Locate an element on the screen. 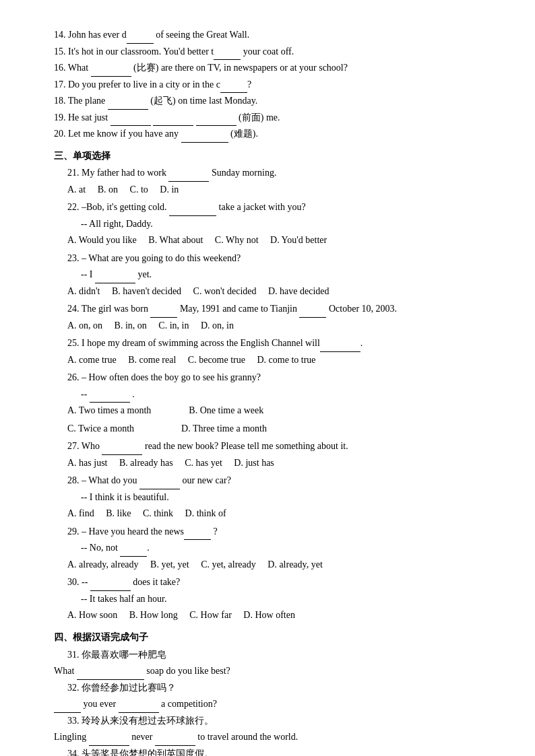  section4: 四、根据汉语完成句子 31. 你最喜欢哪一种肥皂 What soap do yo… is located at coordinates (274, 693).